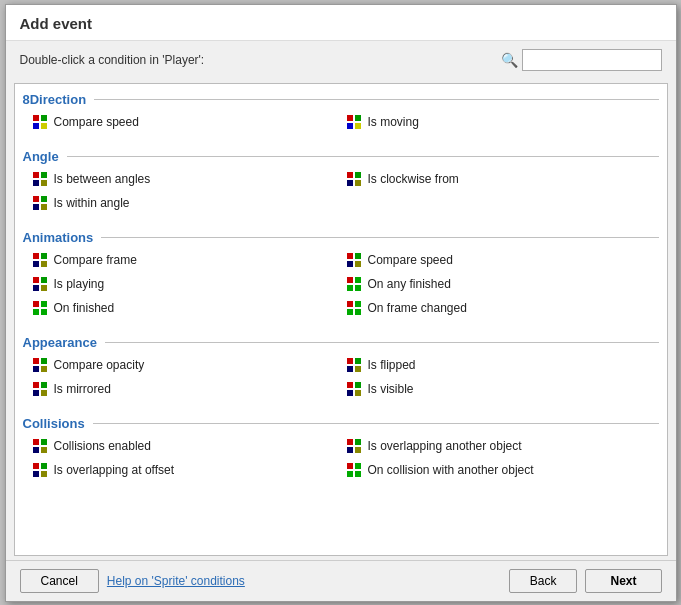  I want to click on condition-item: Is clockwise from, so click(498, 179).